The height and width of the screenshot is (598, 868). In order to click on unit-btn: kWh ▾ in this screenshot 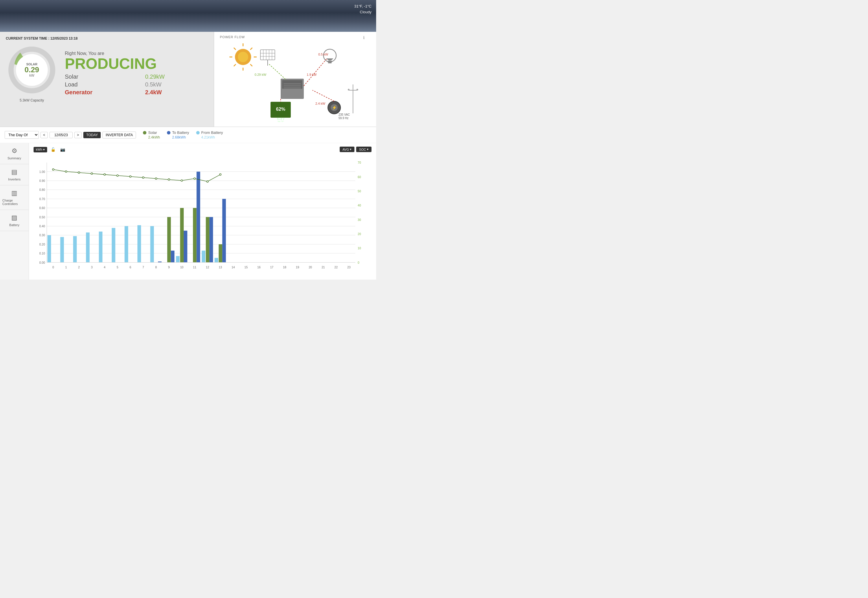, I will do `click(40, 150)`.